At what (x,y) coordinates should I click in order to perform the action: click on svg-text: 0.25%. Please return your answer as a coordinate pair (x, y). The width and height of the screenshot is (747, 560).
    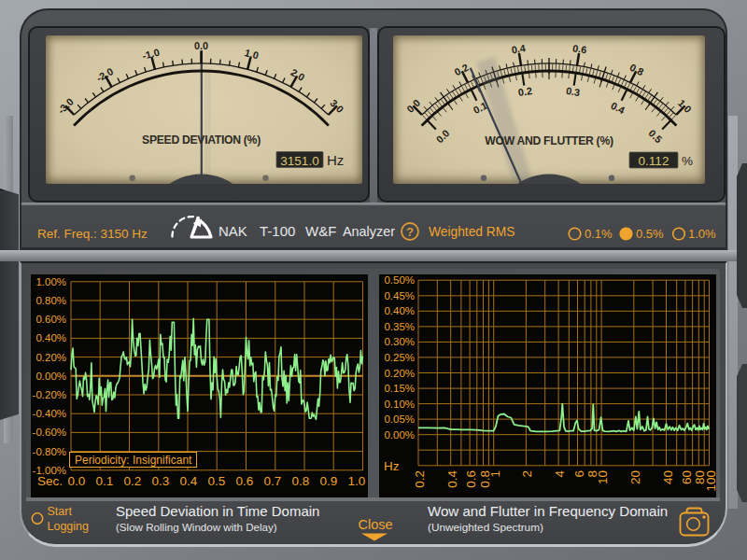
    Looking at the image, I should click on (400, 357).